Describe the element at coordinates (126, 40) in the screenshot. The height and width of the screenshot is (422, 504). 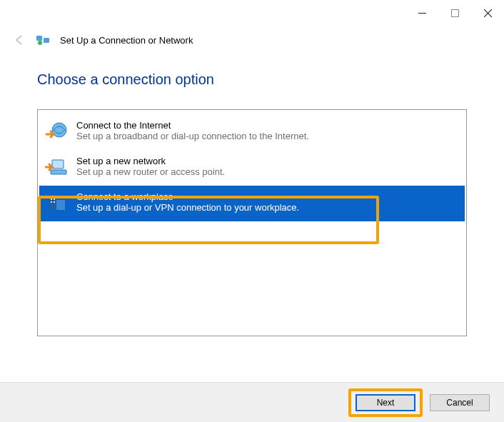
I see `window-title: Set Up a Connection or Network` at that location.